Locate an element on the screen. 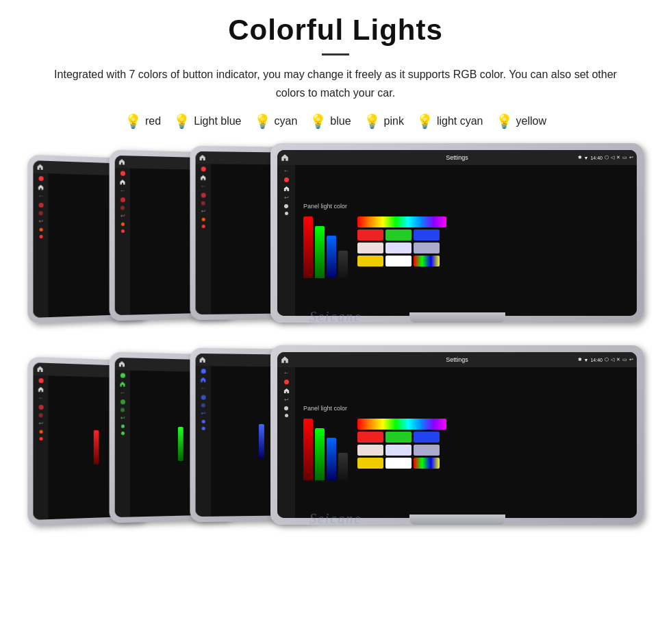 Image resolution: width=671 pixels, height=644 pixels. arrow-left-u2: ← is located at coordinates (123, 191).